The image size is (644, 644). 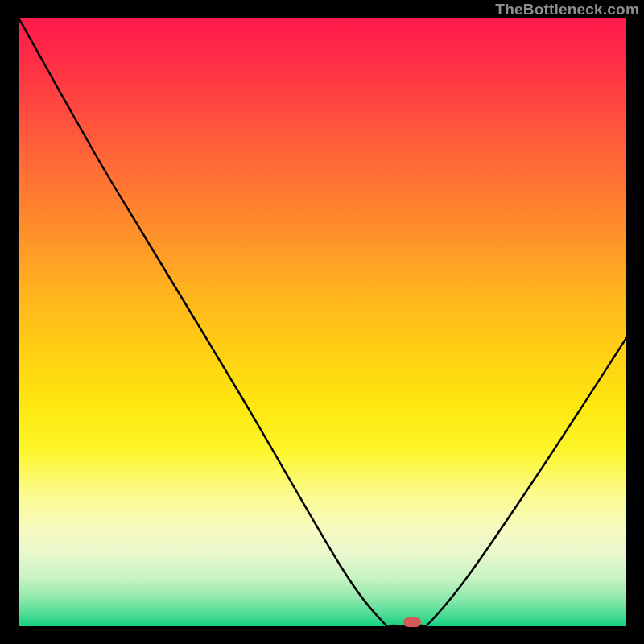 What do you see at coordinates (567, 10) in the screenshot?
I see `watermark-text: TheBottleneck.com` at bounding box center [567, 10].